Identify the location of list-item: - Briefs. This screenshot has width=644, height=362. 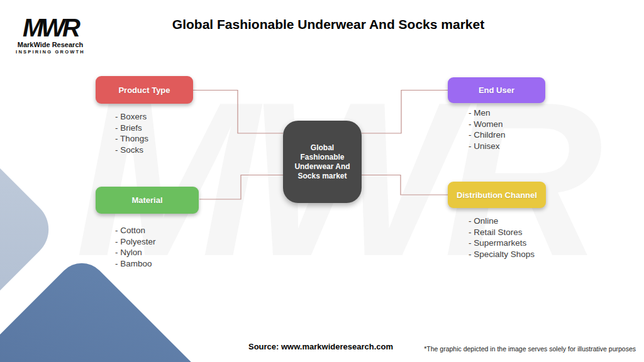
(132, 128).